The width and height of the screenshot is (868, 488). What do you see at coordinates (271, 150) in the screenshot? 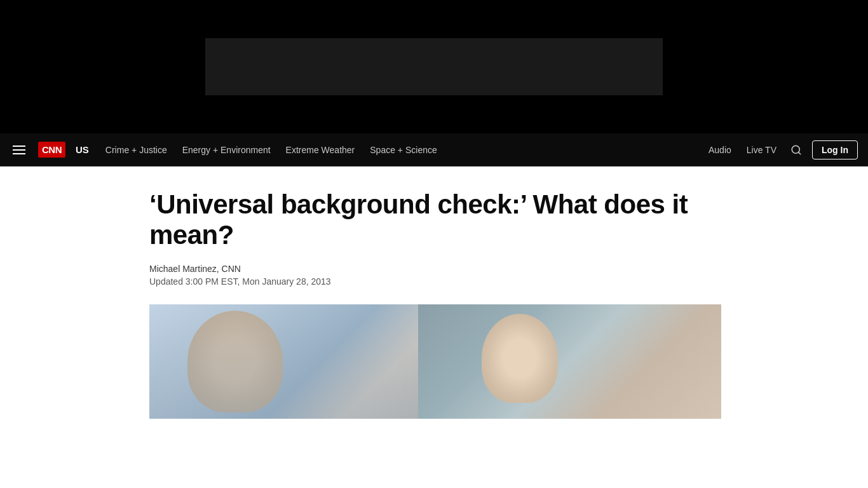
I see `nav-links: Crime + Justice Energy + Environment Ext…` at bounding box center [271, 150].